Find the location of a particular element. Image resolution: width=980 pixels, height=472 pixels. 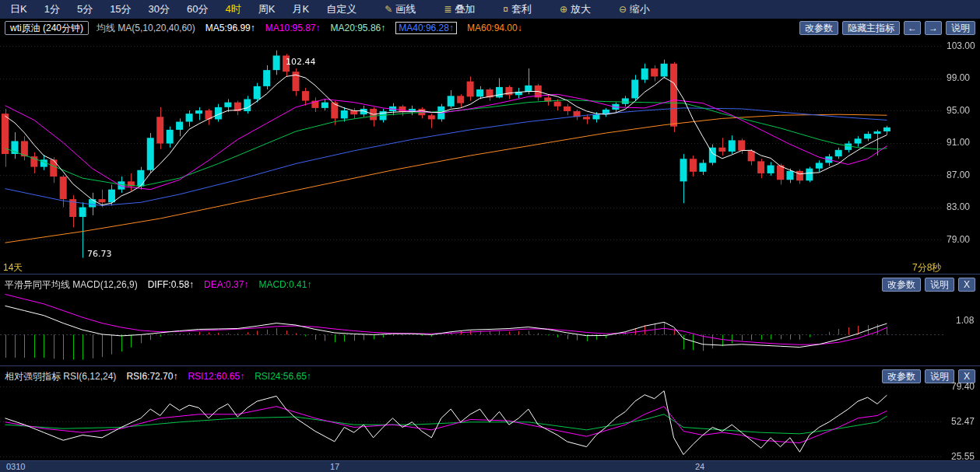

period-daily-k: 日K is located at coordinates (19, 9).